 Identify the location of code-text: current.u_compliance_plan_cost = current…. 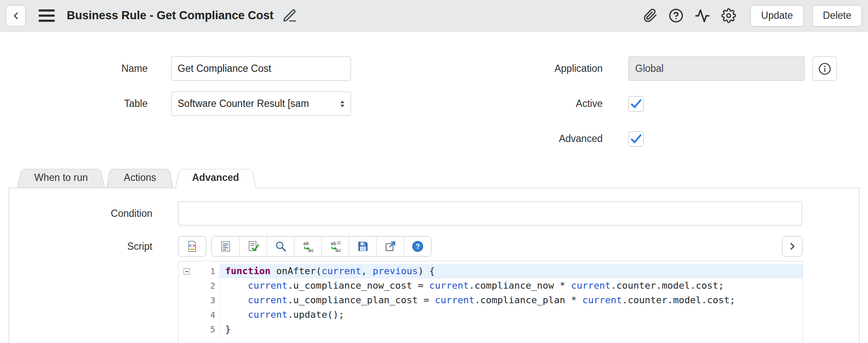
(511, 300).